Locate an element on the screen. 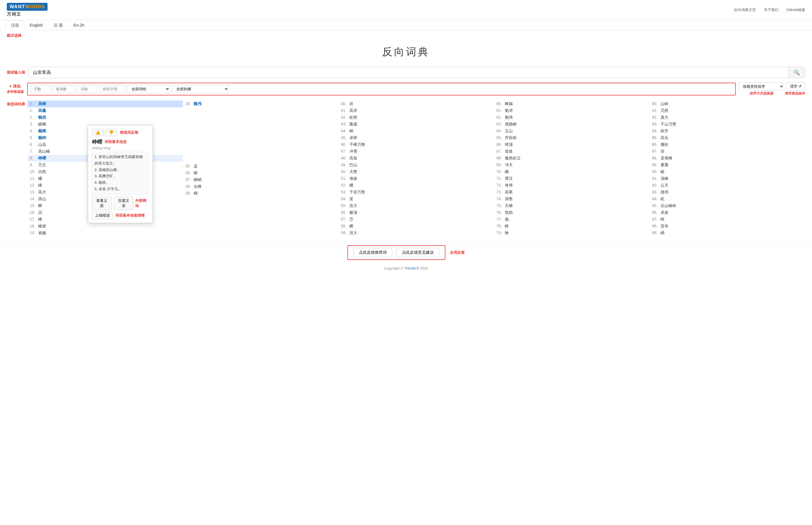 This screenshot has height=525, width=812. list-item: 48.高耸 is located at coordinates (416, 158).